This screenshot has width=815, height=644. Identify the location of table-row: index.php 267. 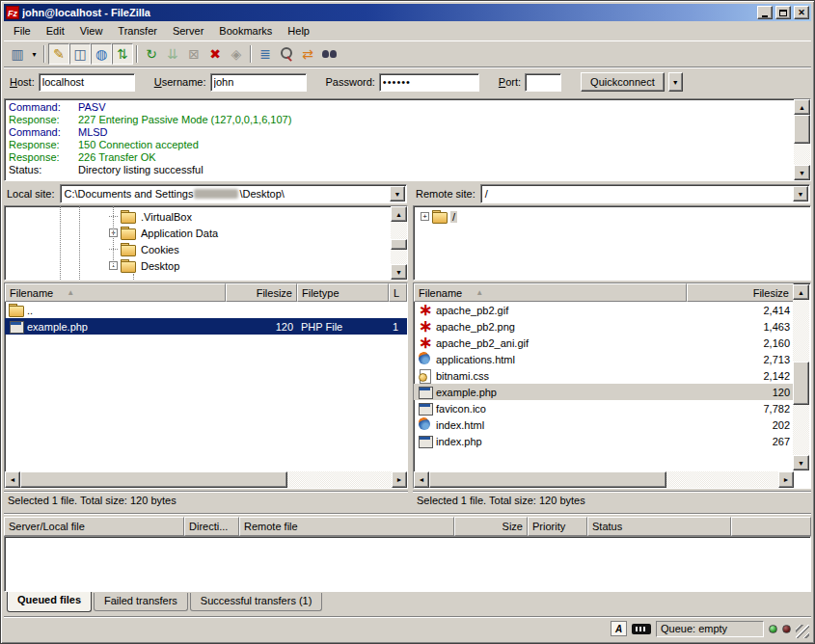
(604, 442).